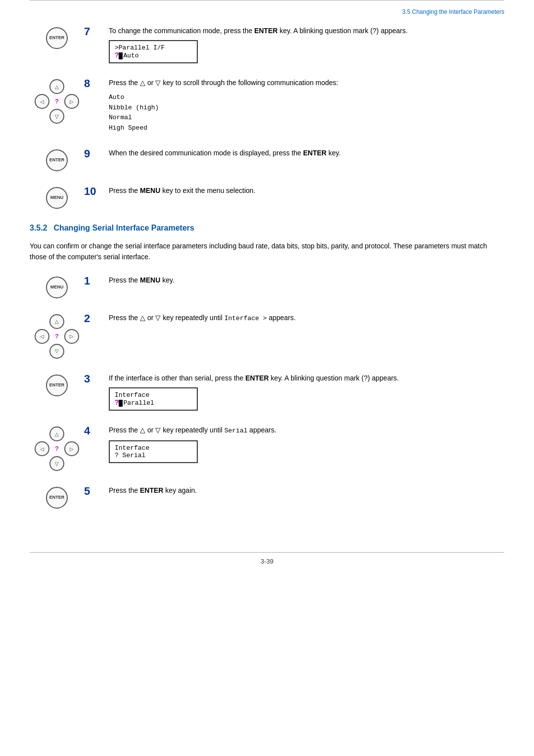 The height and width of the screenshot is (756, 534). Describe the element at coordinates (267, 497) in the screenshot. I see `step2-row-5: ENTER 5 Press the ENTER key again.` at that location.